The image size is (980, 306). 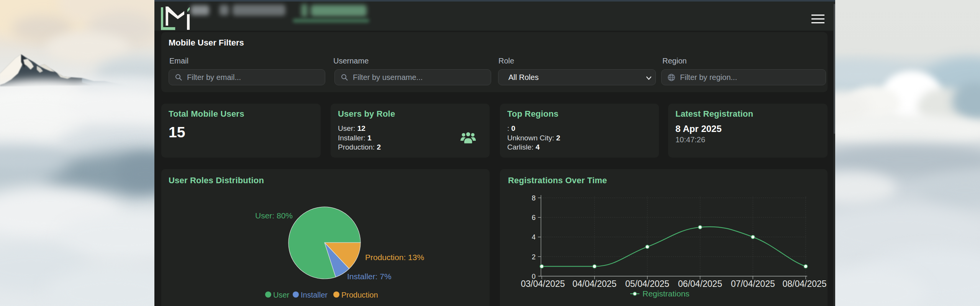 What do you see at coordinates (595, 284) in the screenshot?
I see `svg-text: 04/04/2025` at bounding box center [595, 284].